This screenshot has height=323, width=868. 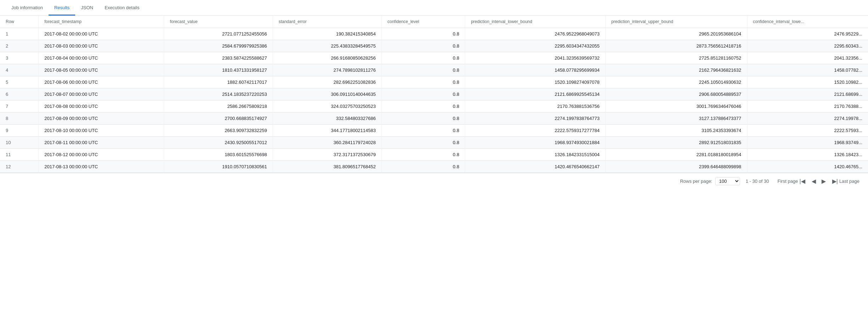 I want to click on cell-standard_error: 190.382415340854, so click(x=327, y=34).